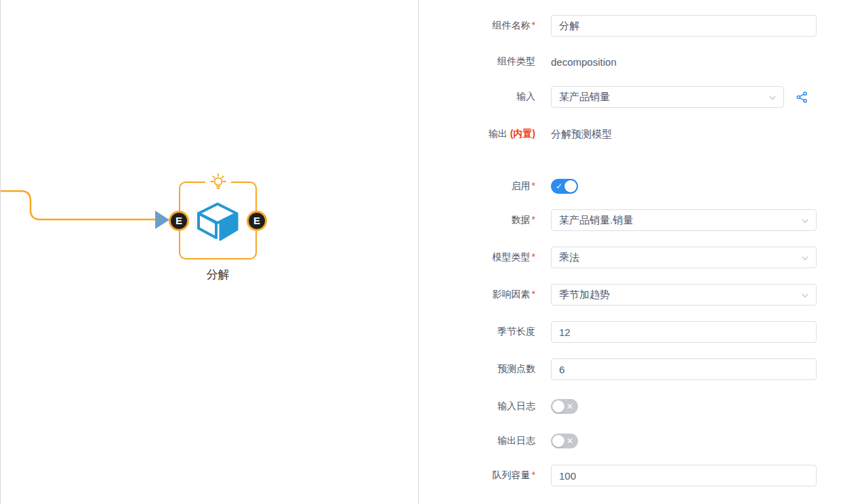 This screenshot has height=504, width=843. I want to click on input-log-toggle: ✕, so click(564, 406).